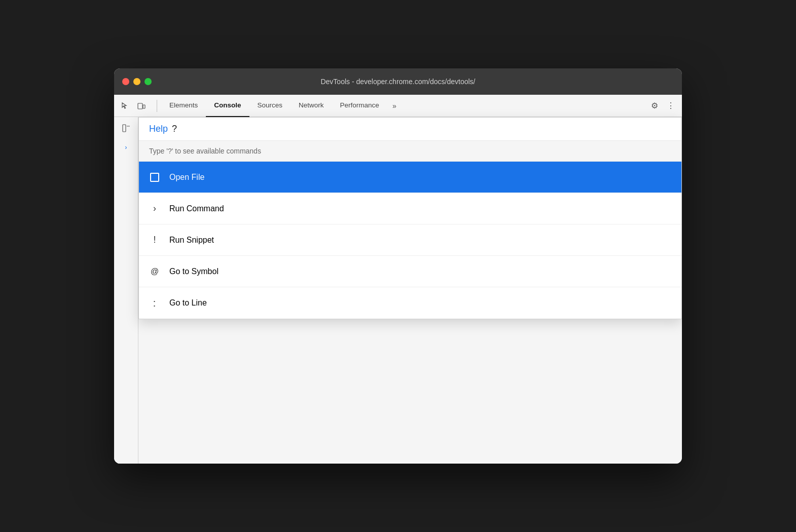 The width and height of the screenshot is (796, 532). Describe the element at coordinates (410, 129) in the screenshot. I see `command-input-row: Help` at that location.